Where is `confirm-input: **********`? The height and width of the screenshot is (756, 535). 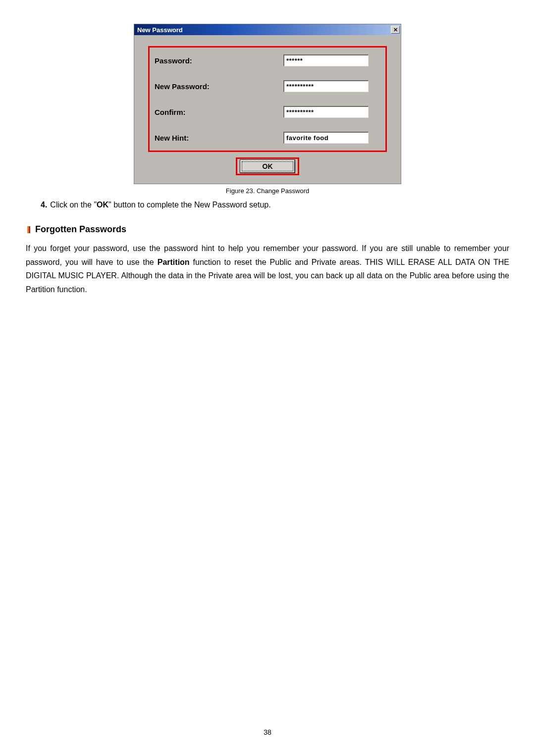
confirm-input: ********** is located at coordinates (326, 112).